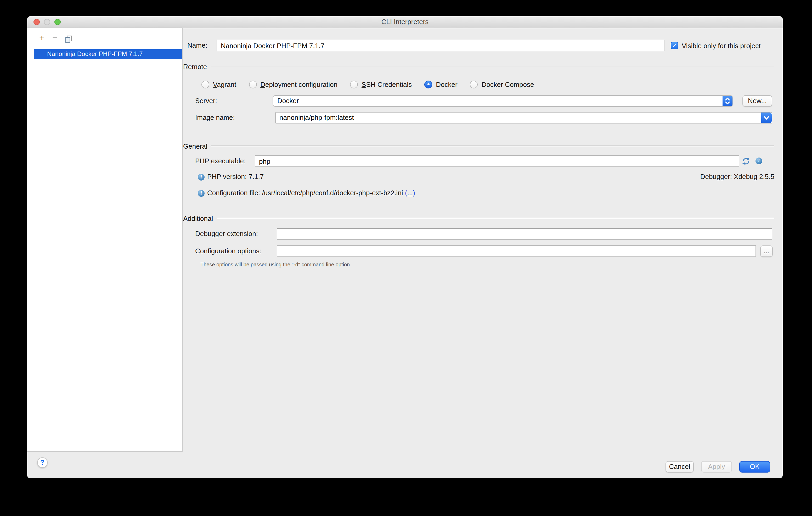  What do you see at coordinates (317, 117) in the screenshot?
I see `image-name-value: nanoninja/php-fpm:latest` at bounding box center [317, 117].